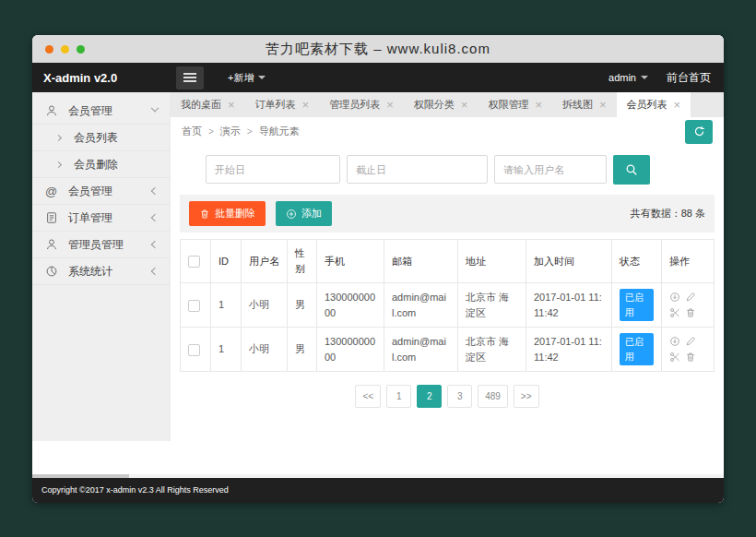 The width and height of the screenshot is (756, 537). Describe the element at coordinates (508, 105) in the screenshot. I see `tab-label: 权限管理` at that location.